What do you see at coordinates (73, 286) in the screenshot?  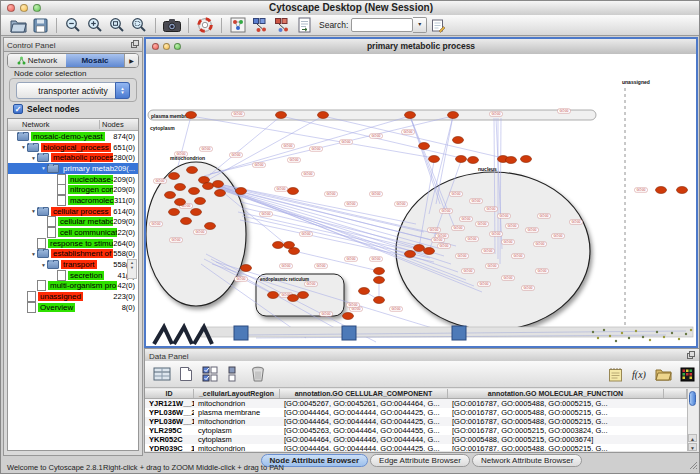 I see `tree-row: multi-organism pro42(0)` at bounding box center [73, 286].